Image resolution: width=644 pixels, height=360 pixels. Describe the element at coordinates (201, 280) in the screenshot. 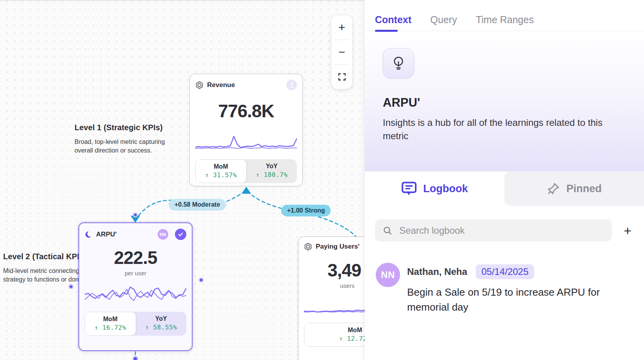

I see `handle-arpu-right` at that location.